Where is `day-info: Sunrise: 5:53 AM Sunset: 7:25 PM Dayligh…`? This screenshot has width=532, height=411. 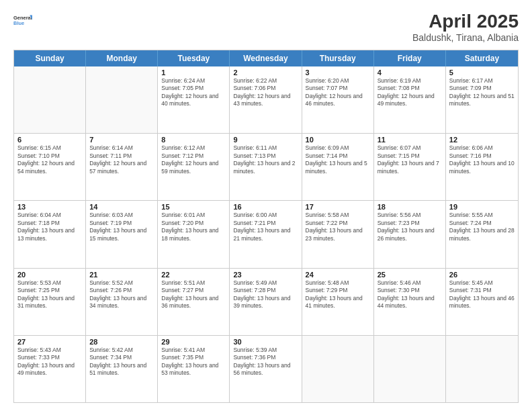 day-info: Sunrise: 5:53 AM Sunset: 7:25 PM Dayligh… is located at coordinates (50, 295).